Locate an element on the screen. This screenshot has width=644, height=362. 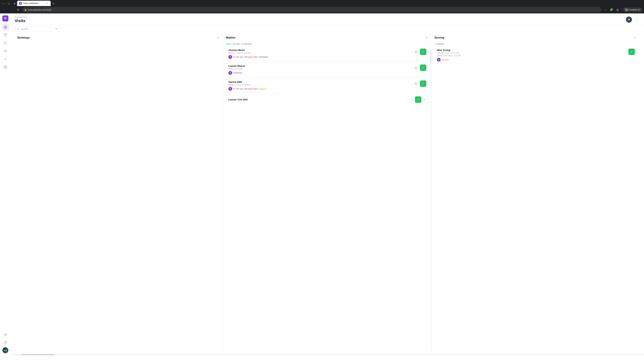
visit-card-wee-young: Wee Young Served 1 hour, 8 minutes Serve… is located at coordinates (536, 55).